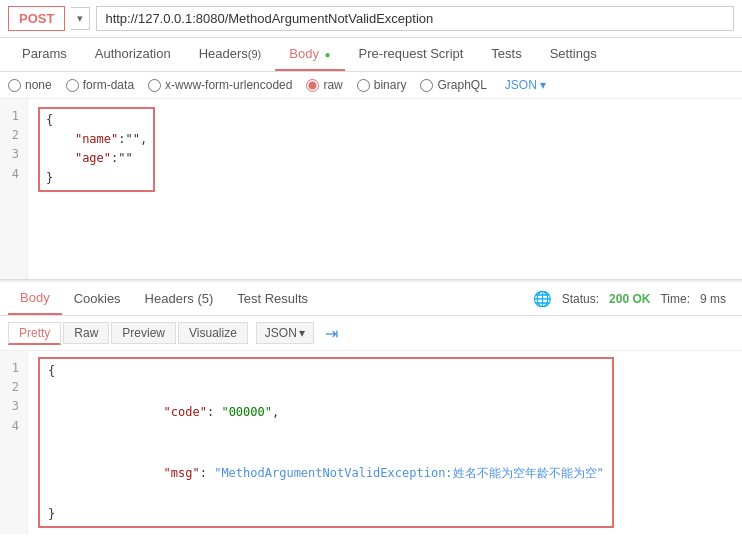 Image resolution: width=742 pixels, height=551 pixels. I want to click on url-bar: POST ▾, so click(371, 19).